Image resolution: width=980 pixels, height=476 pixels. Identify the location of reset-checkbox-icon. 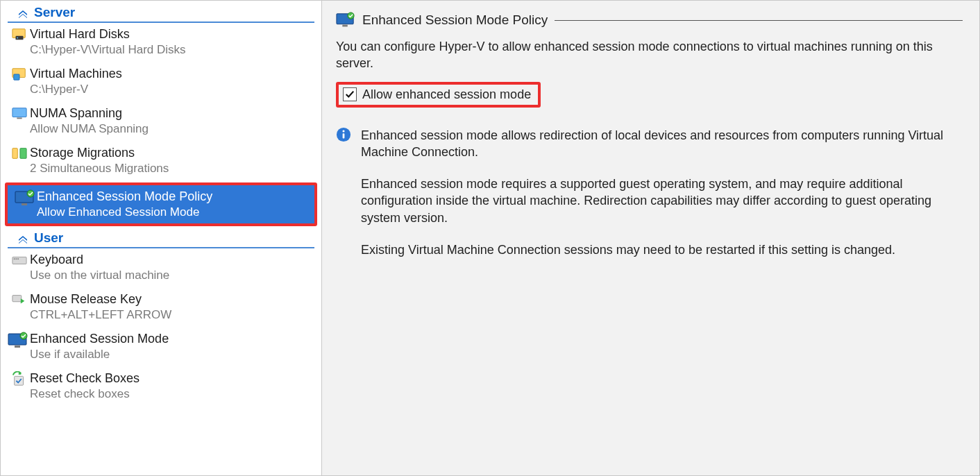
(19, 379).